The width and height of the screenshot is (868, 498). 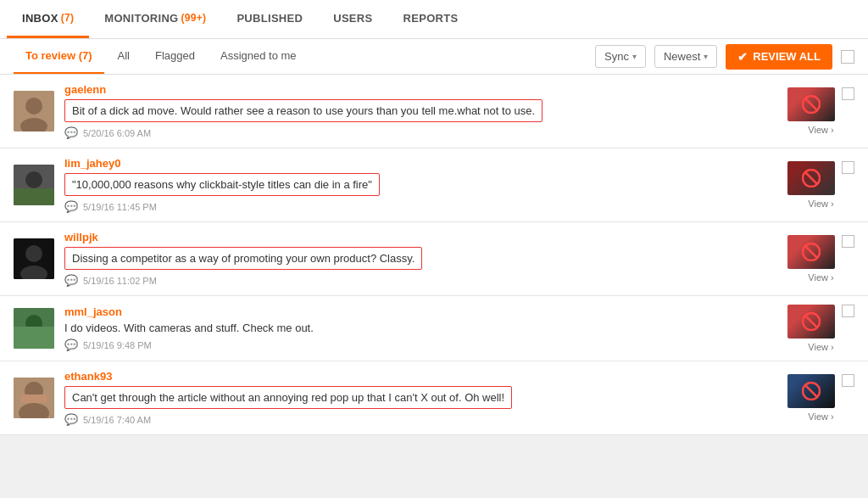 I want to click on comment-username: willpjk, so click(x=420, y=238).